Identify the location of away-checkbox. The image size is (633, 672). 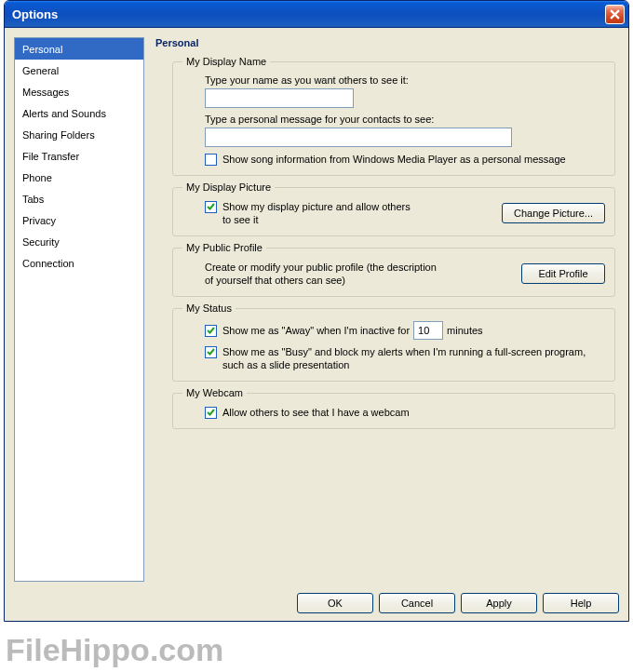
(210, 331).